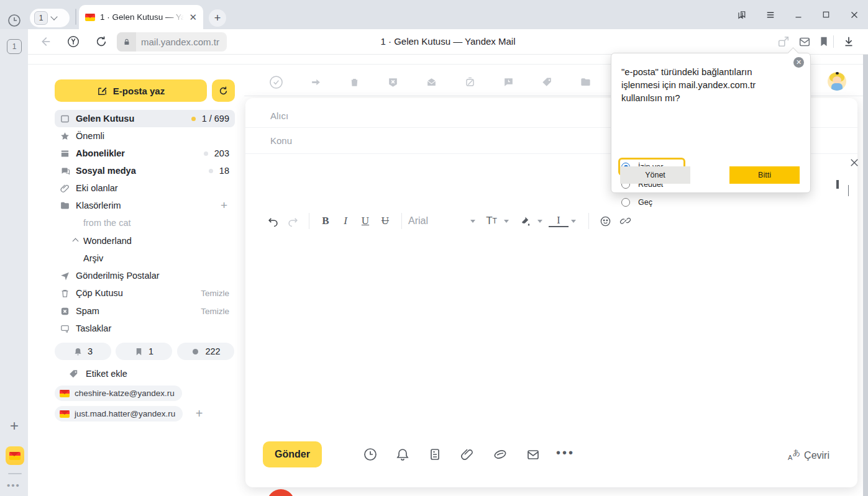  I want to click on rail-divider, so click(15, 474).